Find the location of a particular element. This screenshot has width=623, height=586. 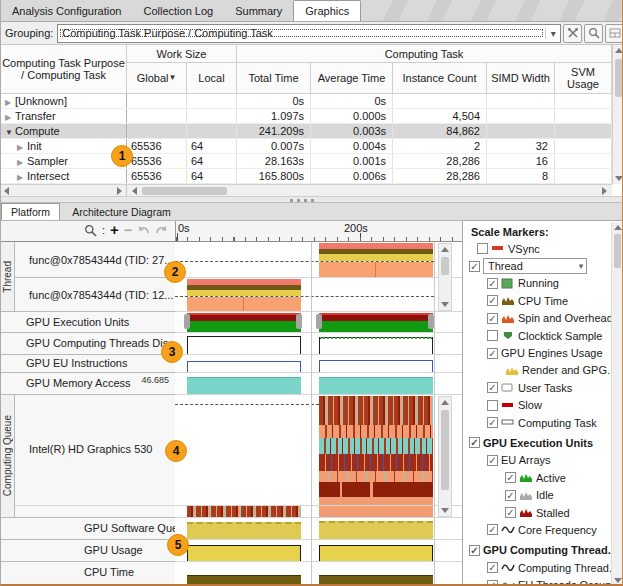

tab-platform: Platform is located at coordinates (30, 212).